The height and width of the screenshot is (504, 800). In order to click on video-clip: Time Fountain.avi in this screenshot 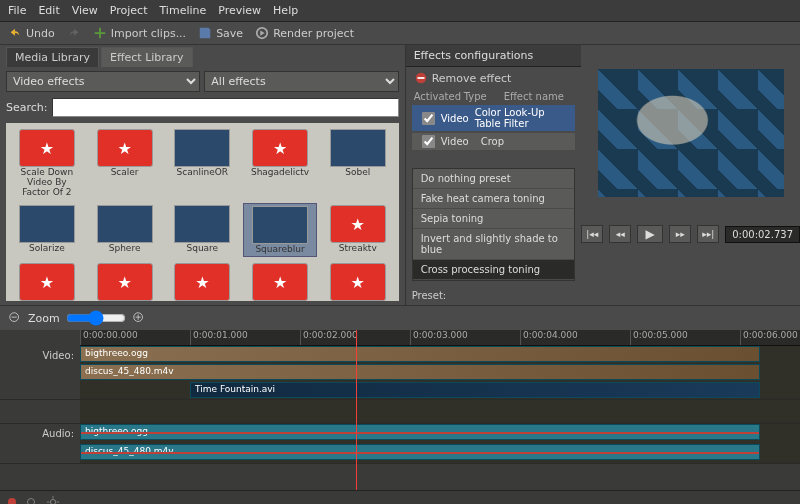, I will do `click(475, 390)`.